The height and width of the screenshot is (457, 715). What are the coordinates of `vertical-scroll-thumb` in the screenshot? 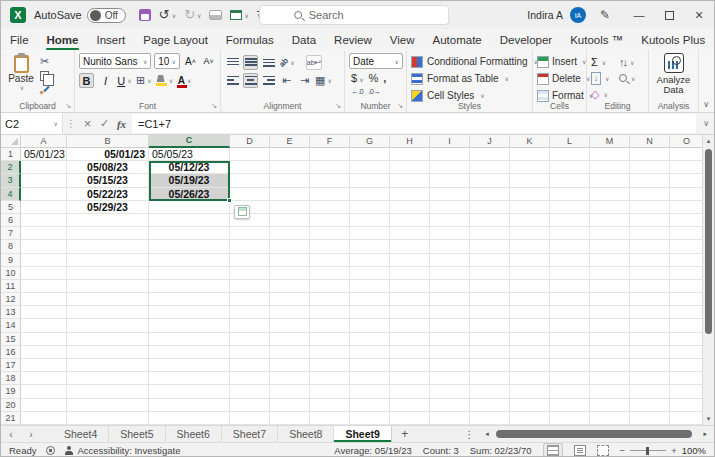 It's located at (708, 242).